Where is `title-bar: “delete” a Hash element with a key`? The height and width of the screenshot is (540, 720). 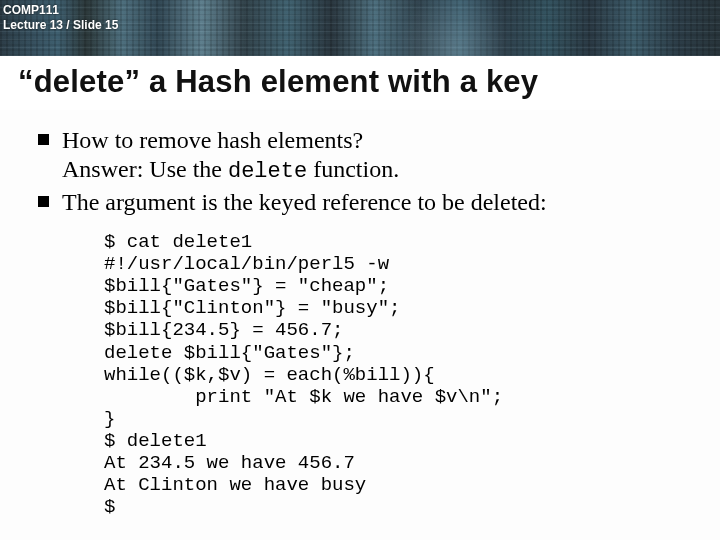
title-bar: “delete” a Hash element with a key is located at coordinates (360, 83).